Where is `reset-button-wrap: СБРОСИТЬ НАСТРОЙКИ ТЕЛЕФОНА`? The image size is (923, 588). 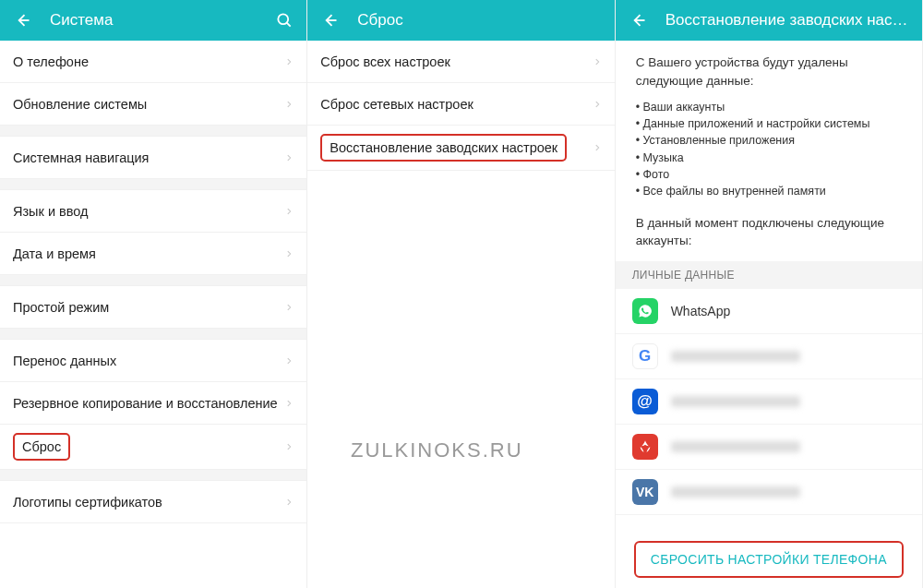
reset-button-wrap: СБРОСИТЬ НАСТРОЙКИ ТЕЛЕФОНА is located at coordinates (769, 551).